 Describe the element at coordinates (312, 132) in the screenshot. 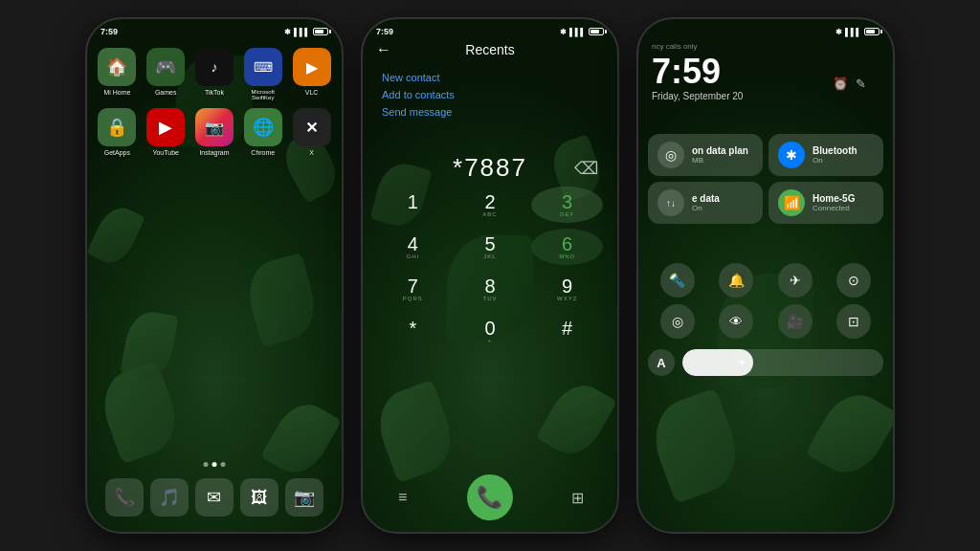

I see `app-x: ✕ X` at that location.